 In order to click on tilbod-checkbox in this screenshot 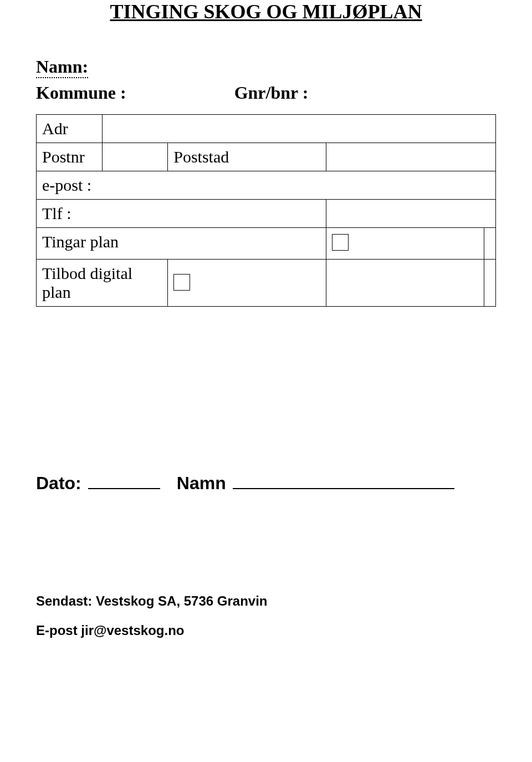, I will do `click(182, 282)`.